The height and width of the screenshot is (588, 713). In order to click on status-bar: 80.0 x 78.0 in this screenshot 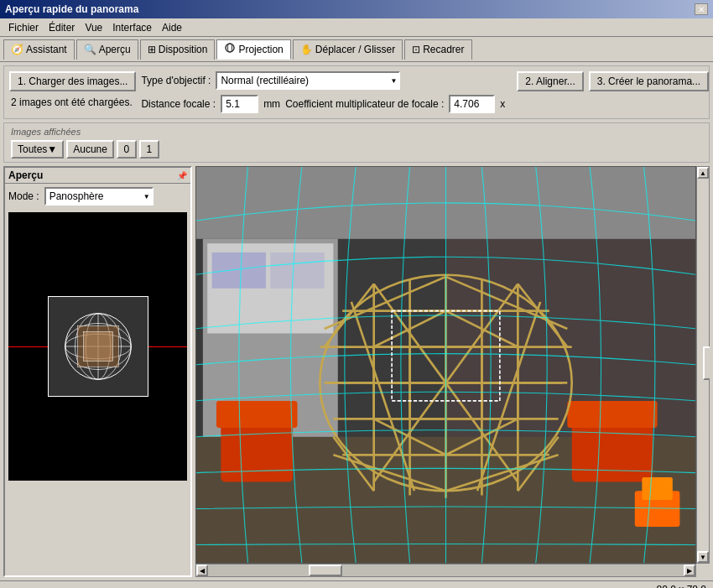, I will do `click(356, 584)`.